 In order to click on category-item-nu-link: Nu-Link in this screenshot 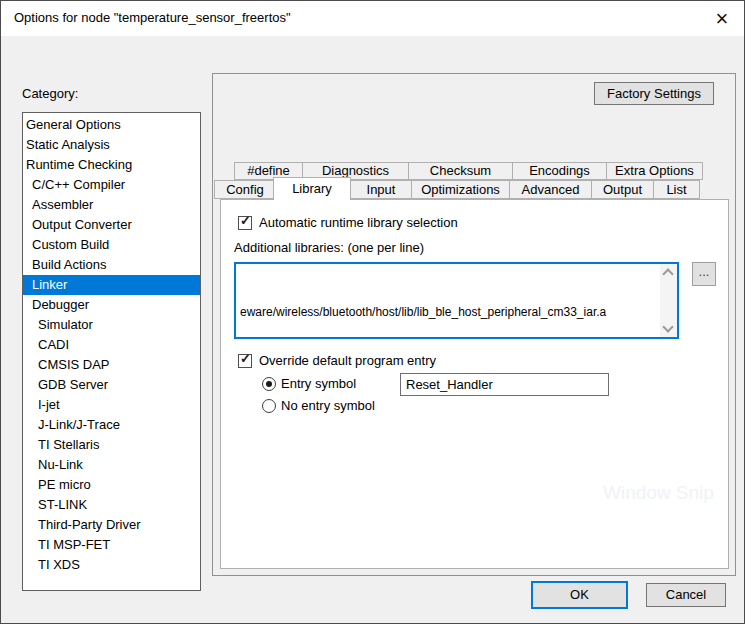, I will do `click(112, 465)`.